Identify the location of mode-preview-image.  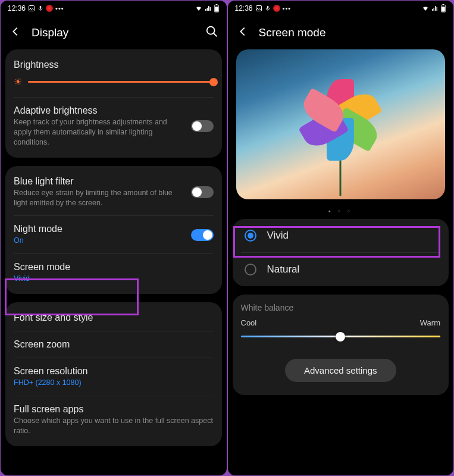
(341, 124).